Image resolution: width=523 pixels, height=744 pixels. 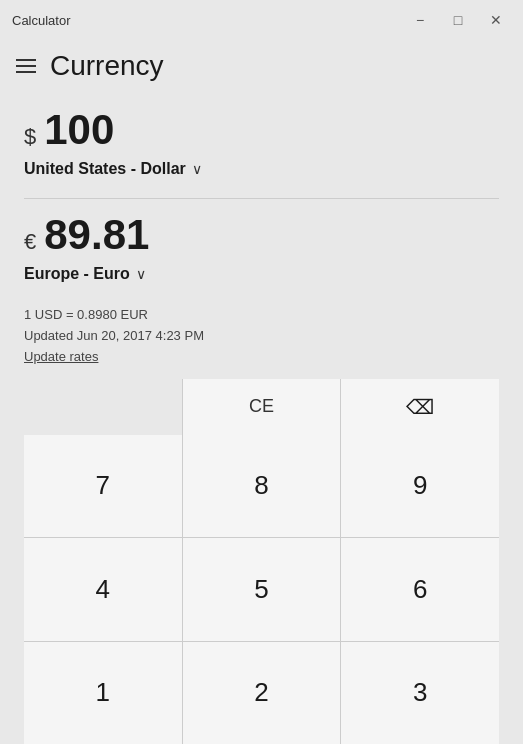 I want to click on title-bar: Calculator − □ ✕, so click(x=262, y=20).